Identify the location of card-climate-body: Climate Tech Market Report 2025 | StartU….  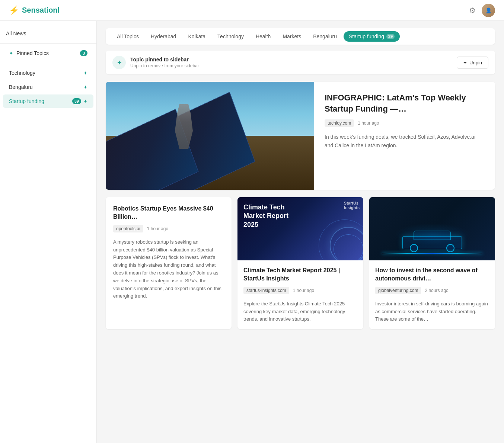
(300, 295).